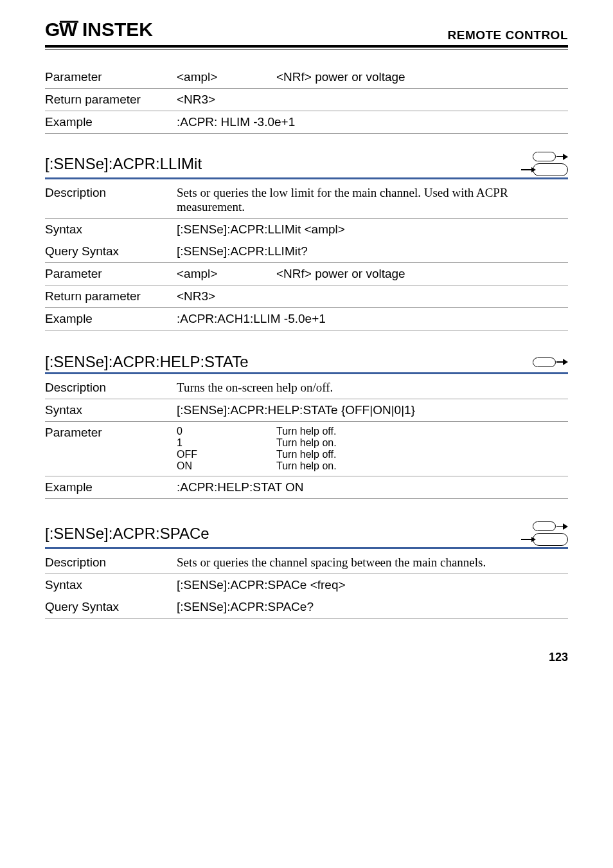 The width and height of the screenshot is (613, 868). I want to click on row-value: [:SENSe]:ACPR:HELP:STATe {OFF|ON|0|1}, so click(296, 410).